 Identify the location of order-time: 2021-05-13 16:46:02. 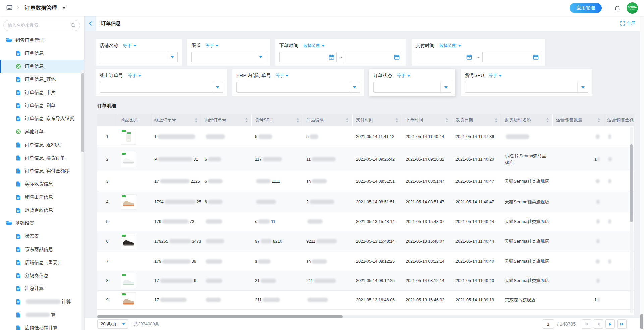
(427, 300).